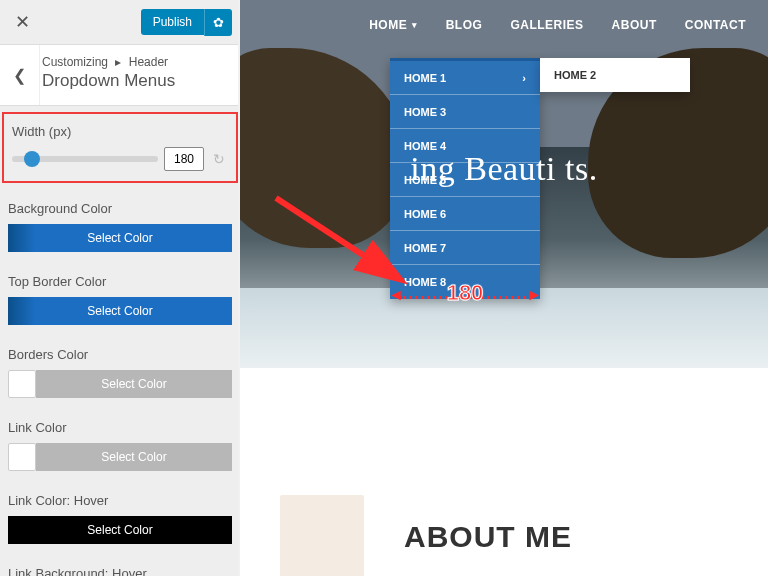 Image resolution: width=768 pixels, height=576 pixels. What do you see at coordinates (134, 384) in the screenshot?
I see `borders-select-color-button: Select Color` at bounding box center [134, 384].